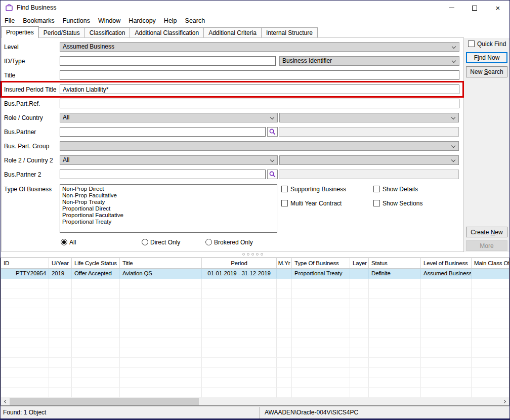  What do you see at coordinates (171, 21) in the screenshot?
I see `menu-help: Help` at bounding box center [171, 21].